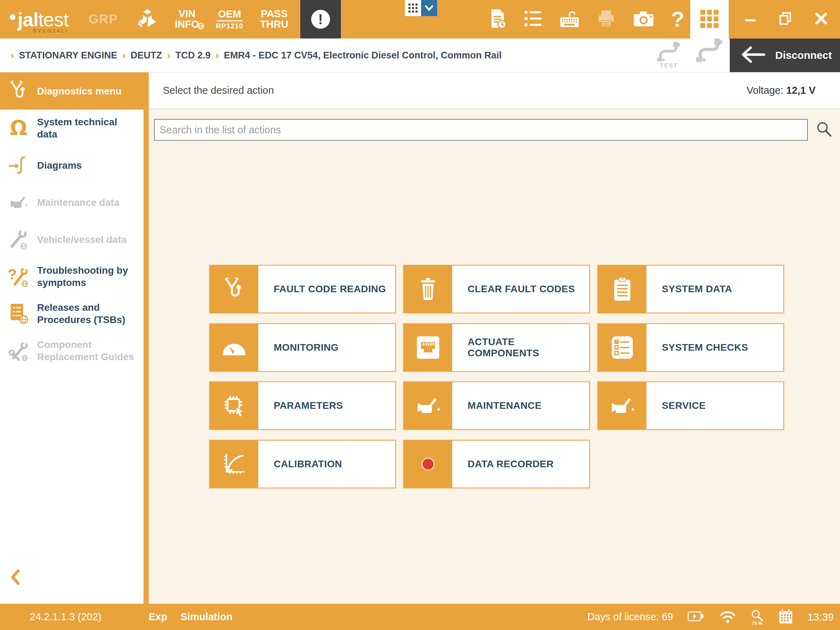 This screenshot has height=630, width=840. What do you see at coordinates (497, 19) in the screenshot?
I see `report-icon` at bounding box center [497, 19].